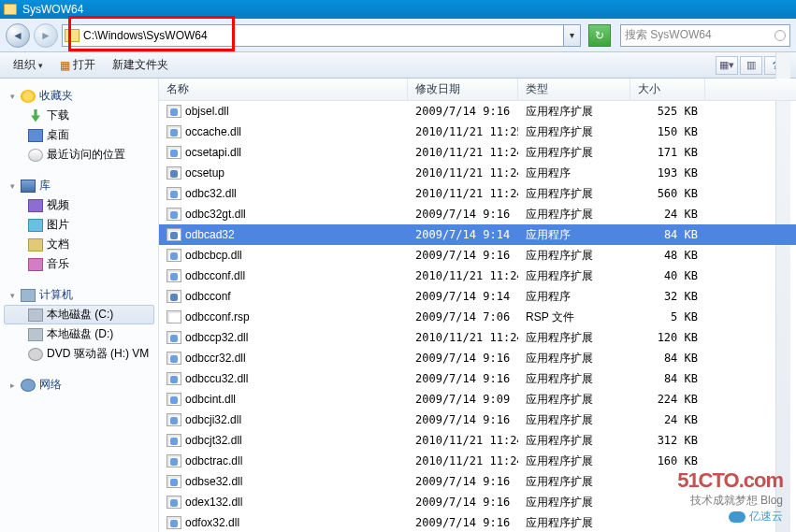 The height and width of the screenshot is (532, 796). What do you see at coordinates (668, 90) in the screenshot?
I see `column-size: 大小` at bounding box center [668, 90].